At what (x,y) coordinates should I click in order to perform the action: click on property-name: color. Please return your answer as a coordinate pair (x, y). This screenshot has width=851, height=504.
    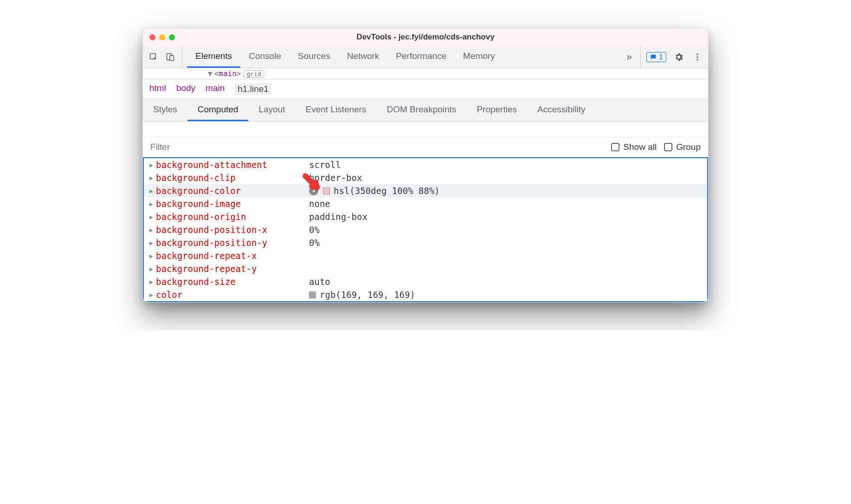
    Looking at the image, I should click on (232, 295).